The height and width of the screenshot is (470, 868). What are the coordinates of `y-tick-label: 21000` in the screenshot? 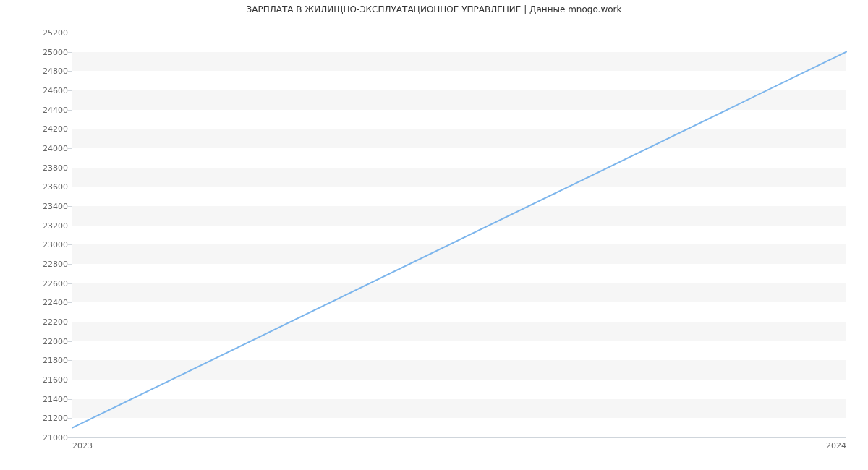 It's located at (55, 438).